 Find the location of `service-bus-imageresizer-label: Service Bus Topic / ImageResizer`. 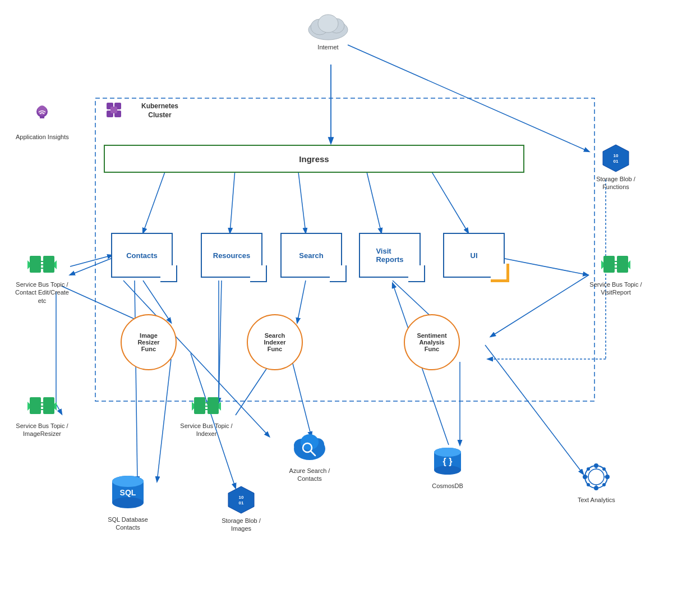

service-bus-imageresizer-label: Service Bus Topic / ImageResizer is located at coordinates (42, 430).